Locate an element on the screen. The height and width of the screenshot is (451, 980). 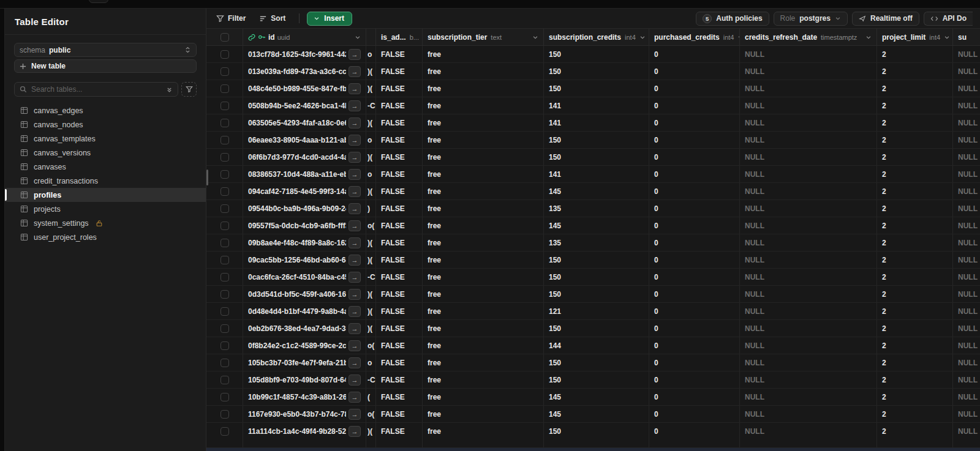
table-row: 08386537-10d4-488a-a11e-eb5a6... → o FAL… is located at coordinates (593, 174).